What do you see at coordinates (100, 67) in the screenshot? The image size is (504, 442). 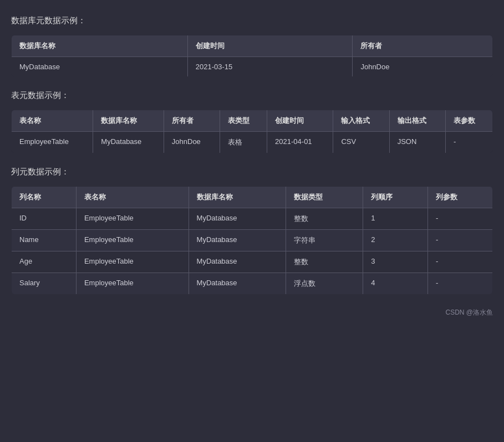 I see `db-name-cell: MyDatabase` at bounding box center [100, 67].